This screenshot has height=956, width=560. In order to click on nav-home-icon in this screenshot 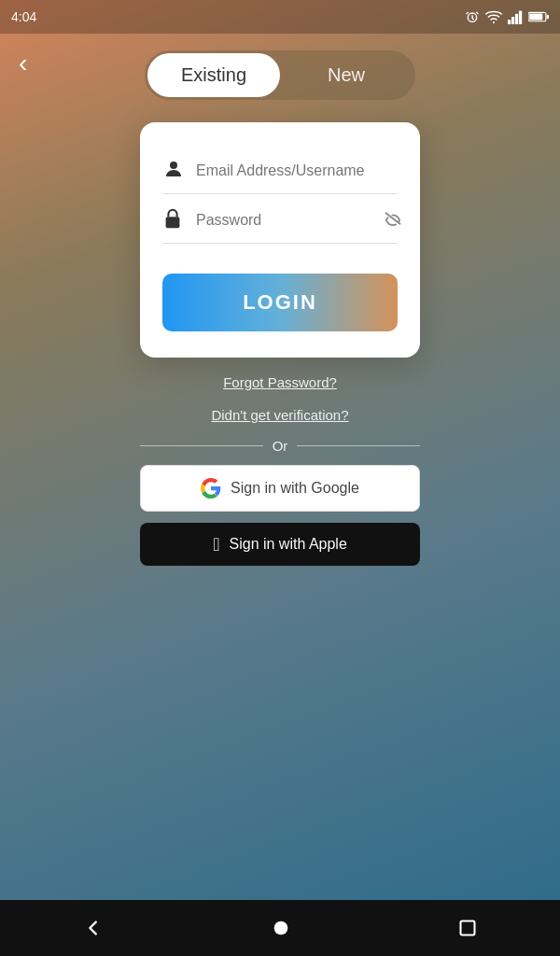, I will do `click(281, 928)`.